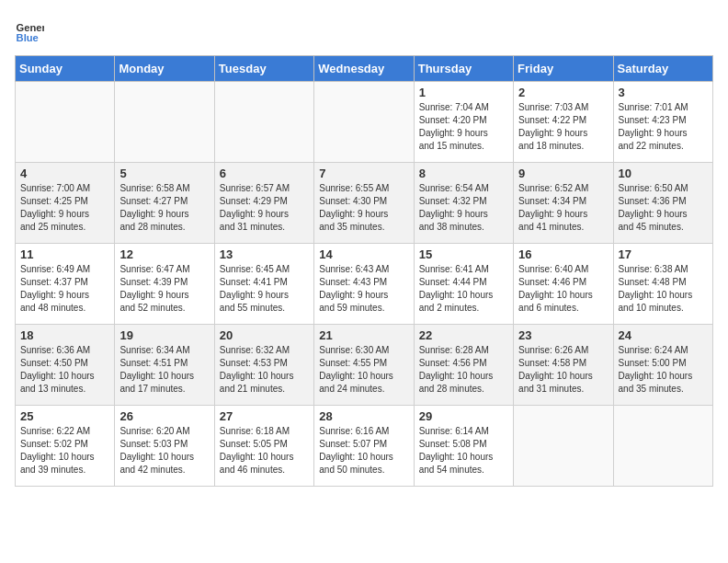 The image size is (728, 563). What do you see at coordinates (463, 69) in the screenshot?
I see `day-header-thursday: Thursday` at bounding box center [463, 69].